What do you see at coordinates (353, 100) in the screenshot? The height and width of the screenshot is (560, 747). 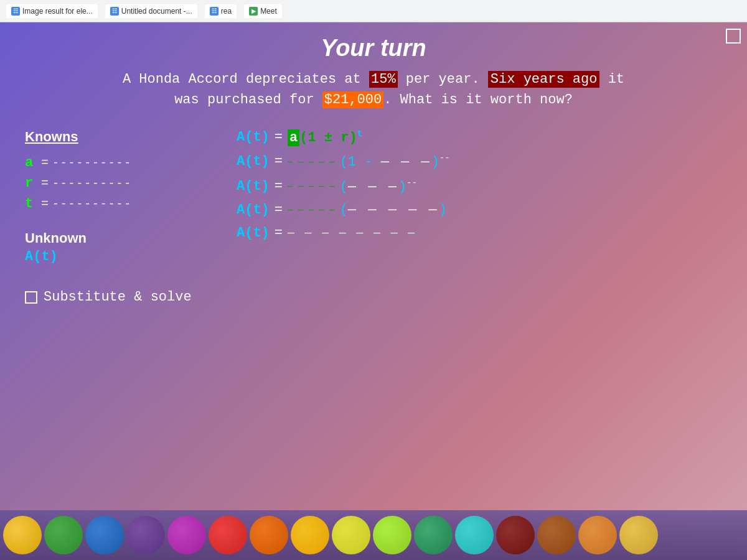 I see `highlight-price: $21,000` at bounding box center [353, 100].